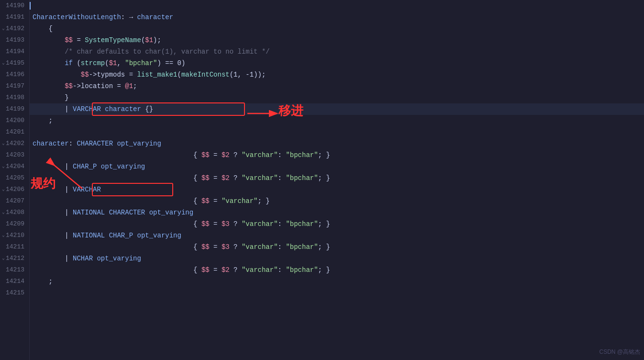 Image resolution: width=644 pixels, height=360 pixels. Describe the element at coordinates (14, 190) in the screenshot. I see `line-number: ⌄14206` at that location.